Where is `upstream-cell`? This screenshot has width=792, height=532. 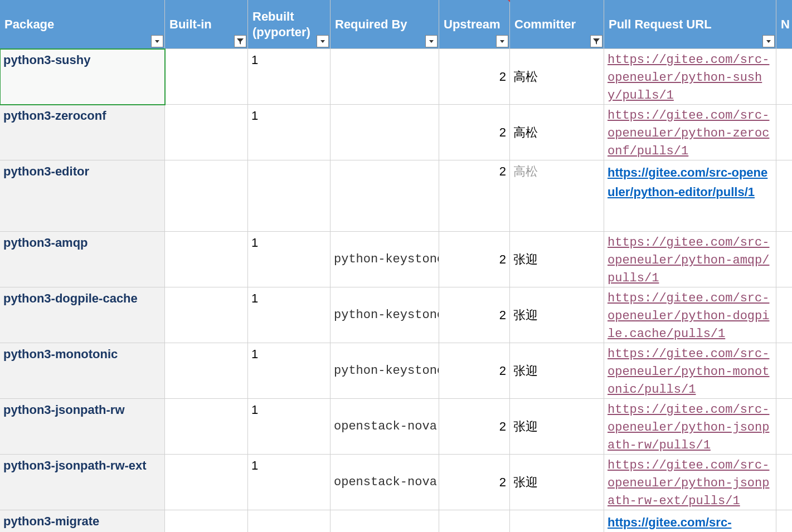 upstream-cell is located at coordinates (475, 521).